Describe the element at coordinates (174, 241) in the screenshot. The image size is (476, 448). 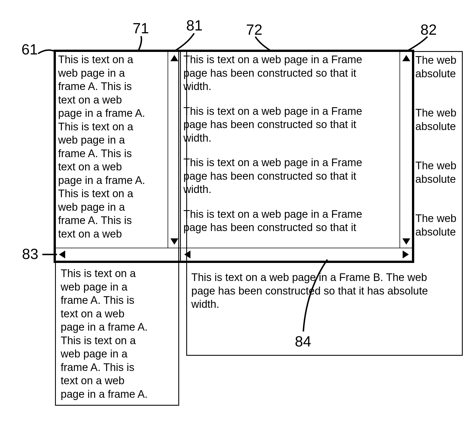
I see `frame-a-scroll-down-button` at that location.